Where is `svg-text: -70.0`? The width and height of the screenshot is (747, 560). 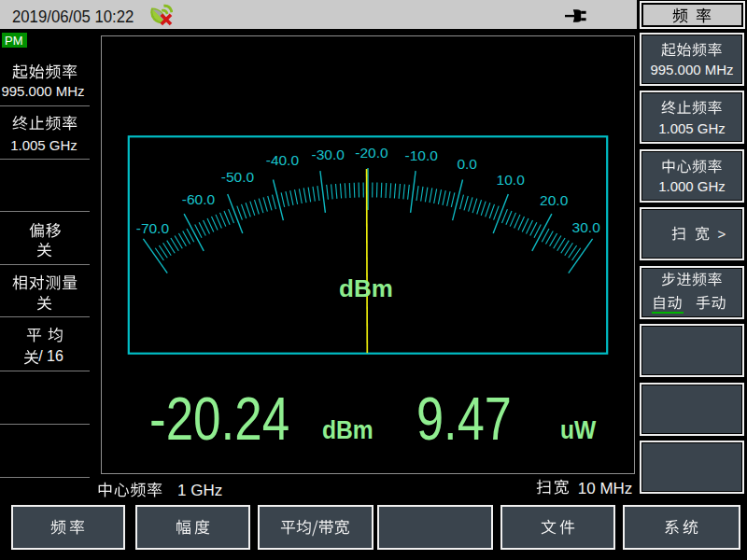
svg-text: -70.0 is located at coordinates (153, 228).